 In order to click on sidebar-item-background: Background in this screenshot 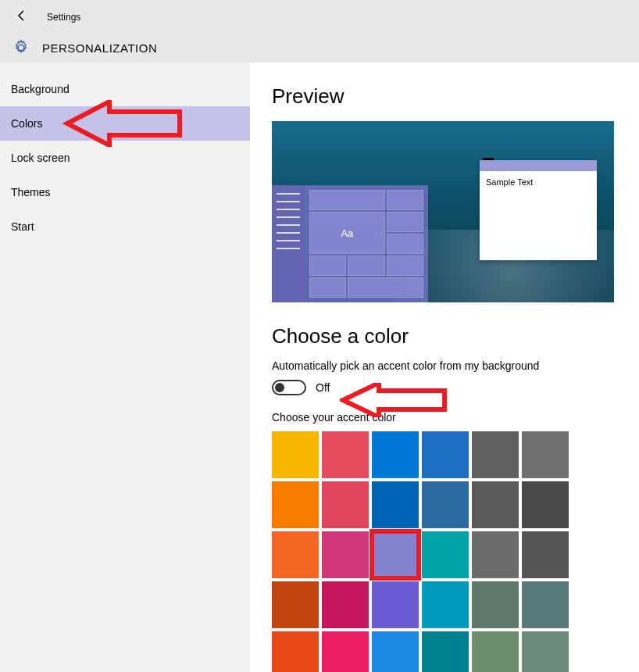, I will do `click(125, 89)`.